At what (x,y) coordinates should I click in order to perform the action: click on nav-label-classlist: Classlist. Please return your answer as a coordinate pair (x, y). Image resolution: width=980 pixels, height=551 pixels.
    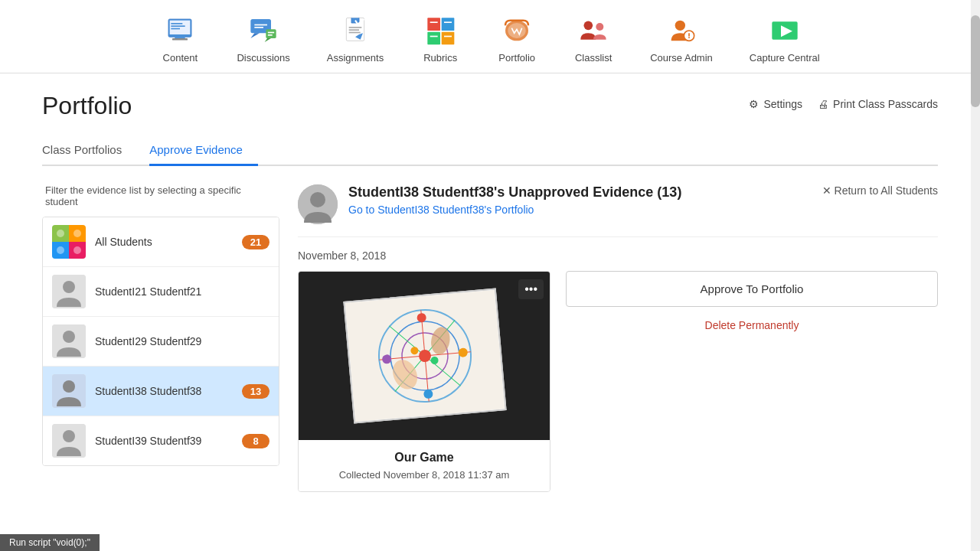
    Looking at the image, I should click on (593, 58).